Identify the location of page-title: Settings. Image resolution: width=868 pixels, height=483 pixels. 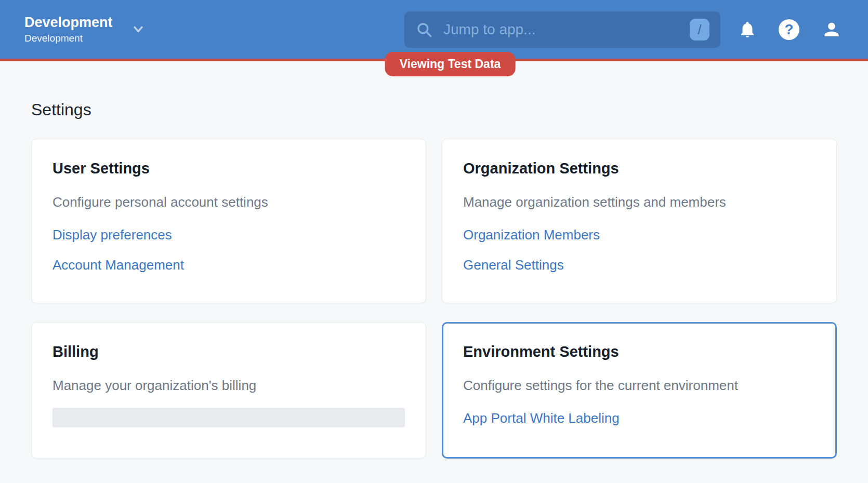
(434, 110).